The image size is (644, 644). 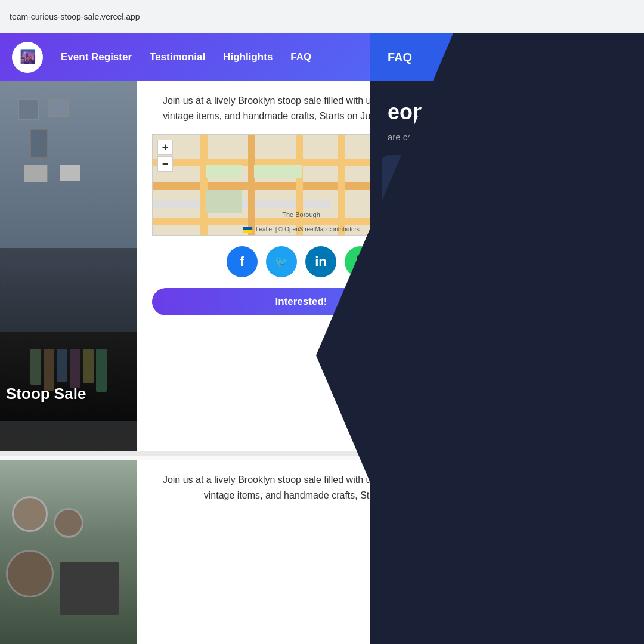 I want to click on glasses-left, so click(x=499, y=275).